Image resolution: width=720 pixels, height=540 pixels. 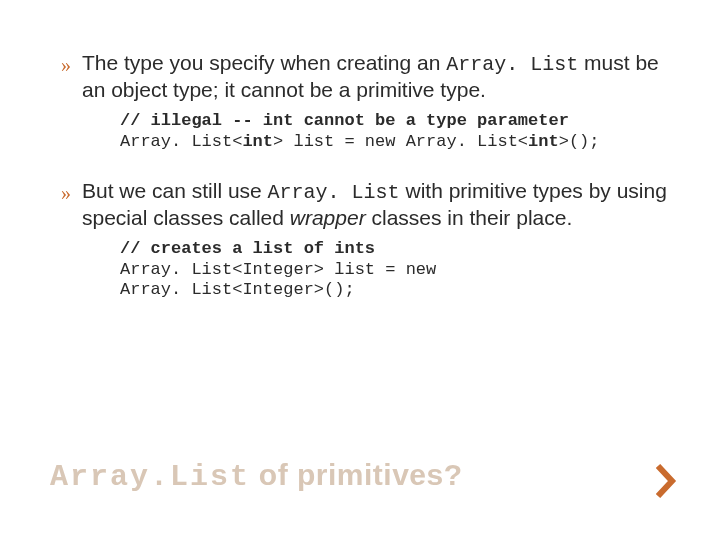 What do you see at coordinates (344, 120) in the screenshot?
I see `code-comment: // illegal -- int cannot be a type param…` at bounding box center [344, 120].